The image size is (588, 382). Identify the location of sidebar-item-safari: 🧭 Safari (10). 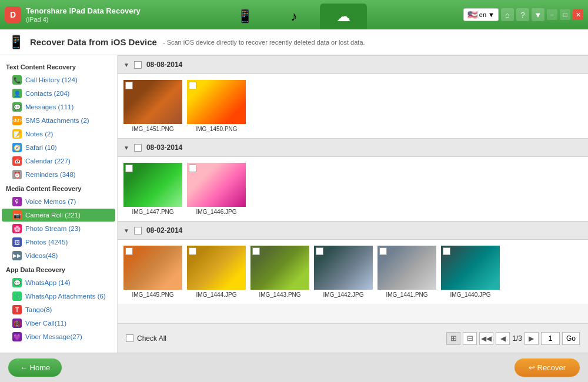
(59, 148).